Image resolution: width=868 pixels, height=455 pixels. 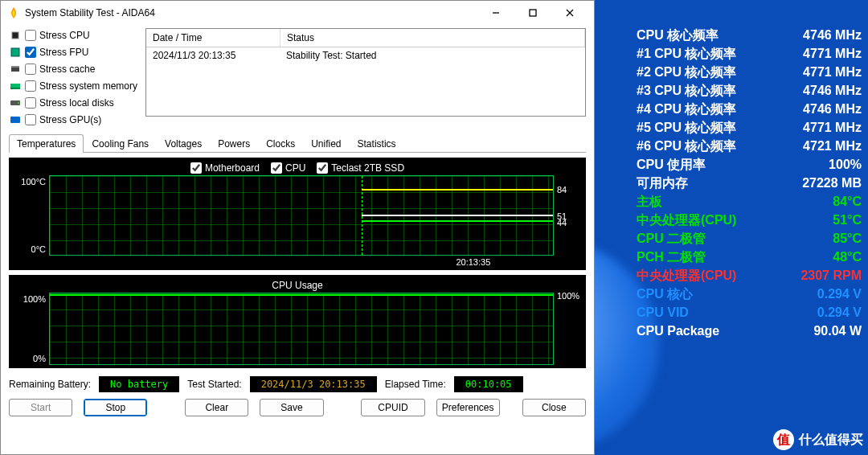 What do you see at coordinates (116, 408) in the screenshot?
I see `stop-button: Stop` at bounding box center [116, 408].